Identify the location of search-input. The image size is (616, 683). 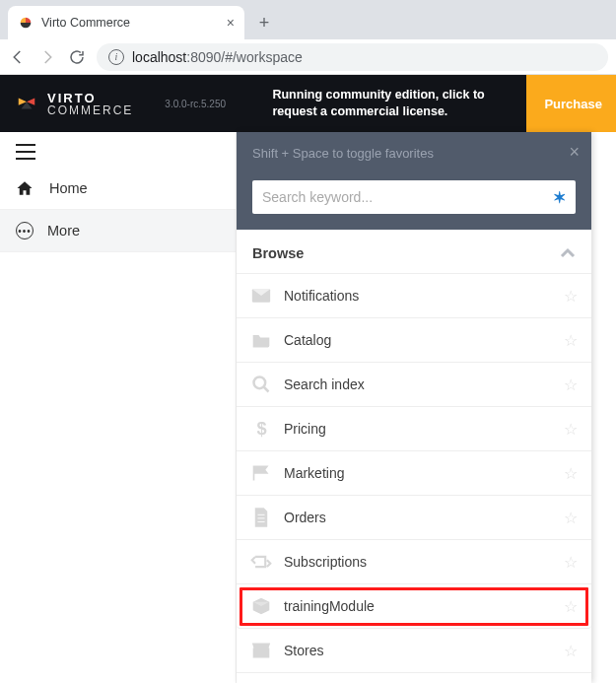
(408, 197).